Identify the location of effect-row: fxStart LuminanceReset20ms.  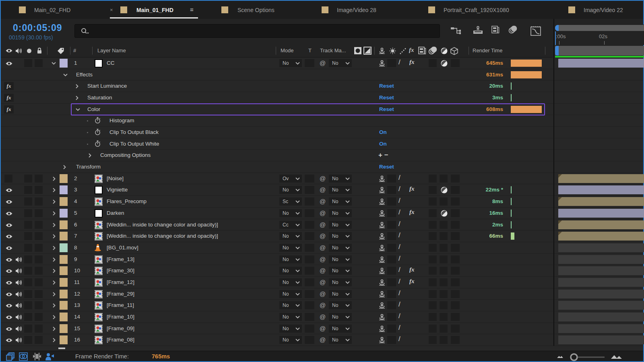
(322, 86).